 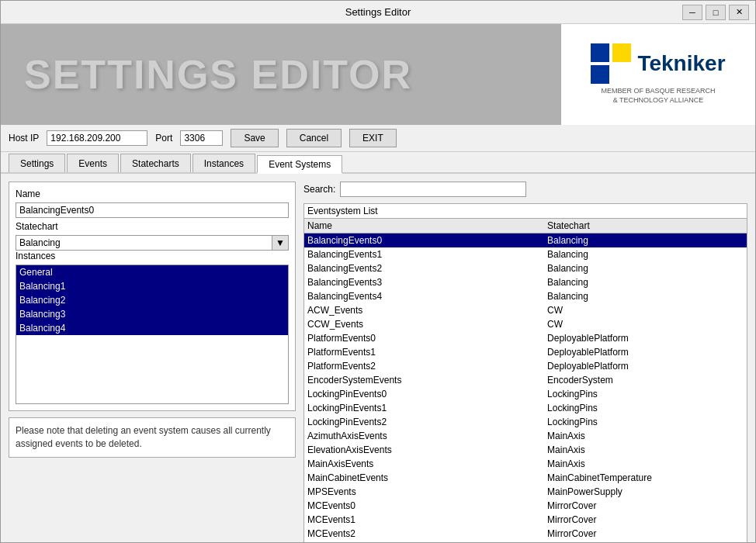 What do you see at coordinates (525, 189) in the screenshot?
I see `search-row: Search:` at bounding box center [525, 189].